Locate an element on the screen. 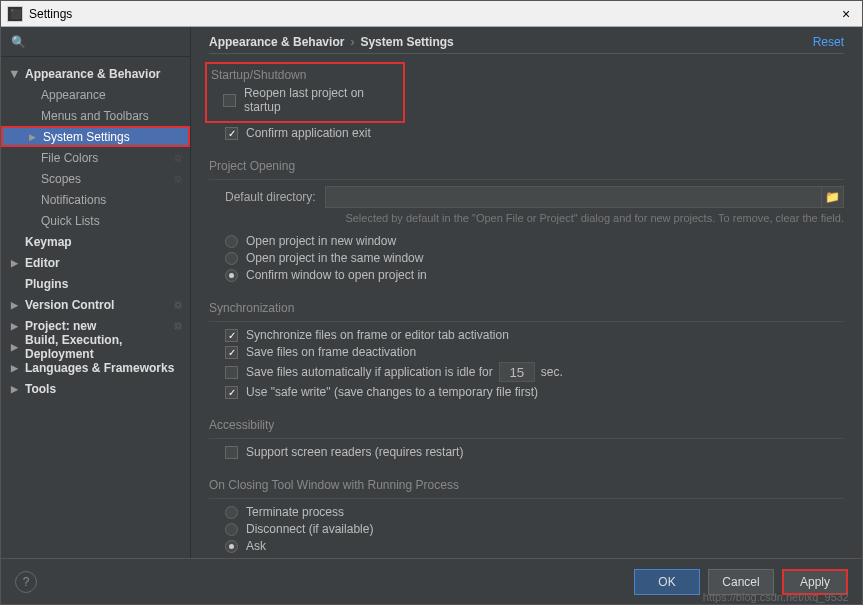 Image resolution: width=863 pixels, height=605 pixels. checkbox-sync-frame is located at coordinates (232, 336).